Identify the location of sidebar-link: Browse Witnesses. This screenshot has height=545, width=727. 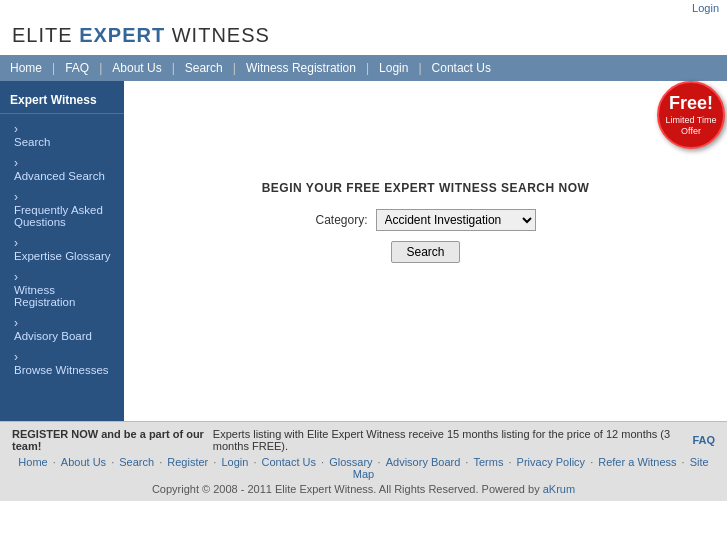
(64, 370).